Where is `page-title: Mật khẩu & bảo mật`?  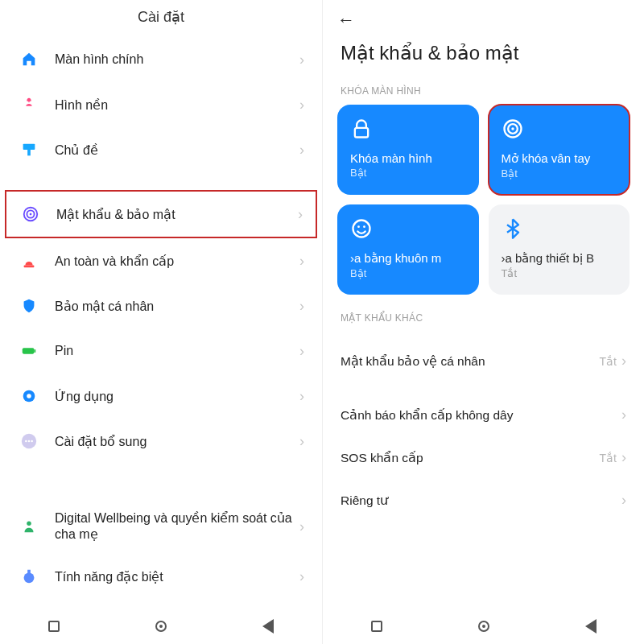 page-title: Mật khẩu & bảo mật is located at coordinates (483, 56).